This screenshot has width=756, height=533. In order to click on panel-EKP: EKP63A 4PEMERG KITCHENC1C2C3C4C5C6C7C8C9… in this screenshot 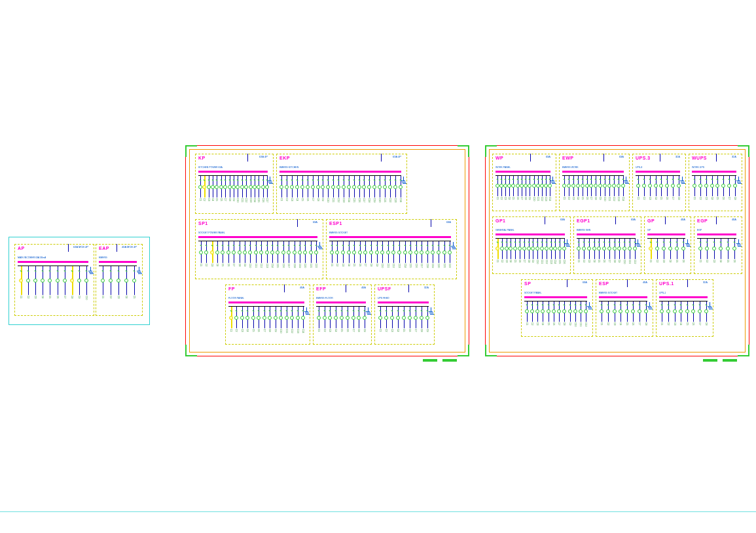, I will do `click(342, 184)`.